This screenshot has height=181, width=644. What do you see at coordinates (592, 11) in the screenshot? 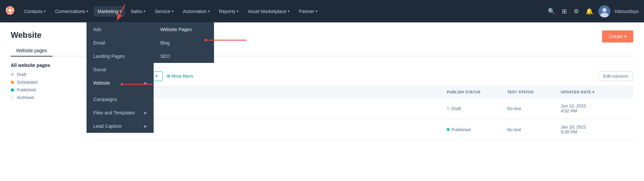
I see `nav-right: 🔍 ⊞ ⚙ 🔔 Inboundsys` at bounding box center [592, 11].